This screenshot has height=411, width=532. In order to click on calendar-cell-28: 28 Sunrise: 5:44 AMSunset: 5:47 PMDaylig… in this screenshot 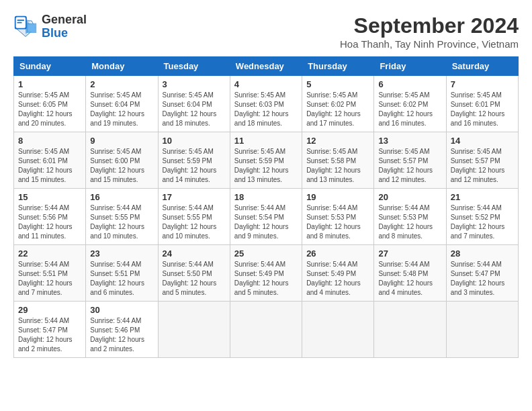, I will do `click(482, 273)`.